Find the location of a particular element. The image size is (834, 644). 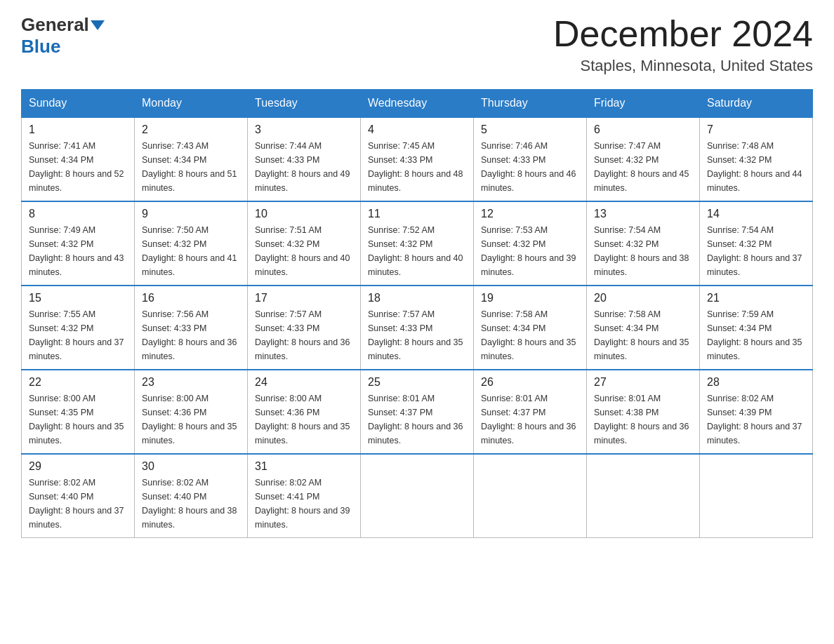

calendar-week-row: 29 Sunrise: 8:02 AM Sunset: 4:40 PM Dayl… is located at coordinates (417, 496).